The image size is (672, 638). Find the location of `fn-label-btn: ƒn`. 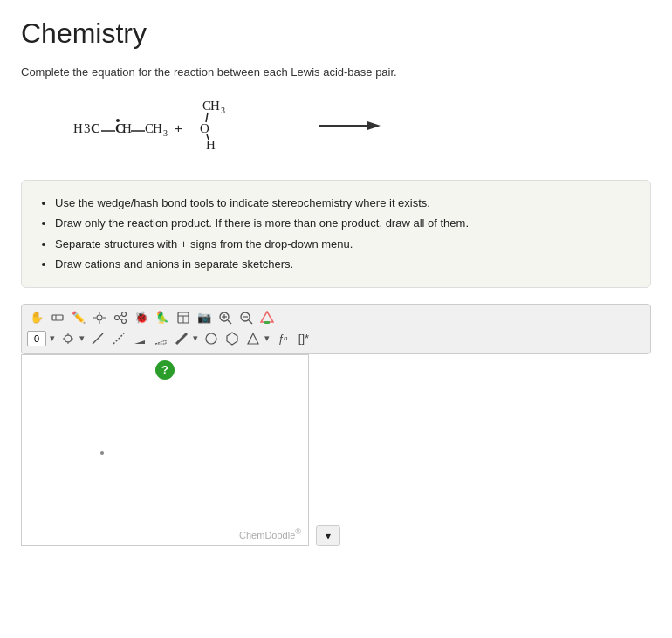

fn-label-btn: ƒn is located at coordinates (283, 339).